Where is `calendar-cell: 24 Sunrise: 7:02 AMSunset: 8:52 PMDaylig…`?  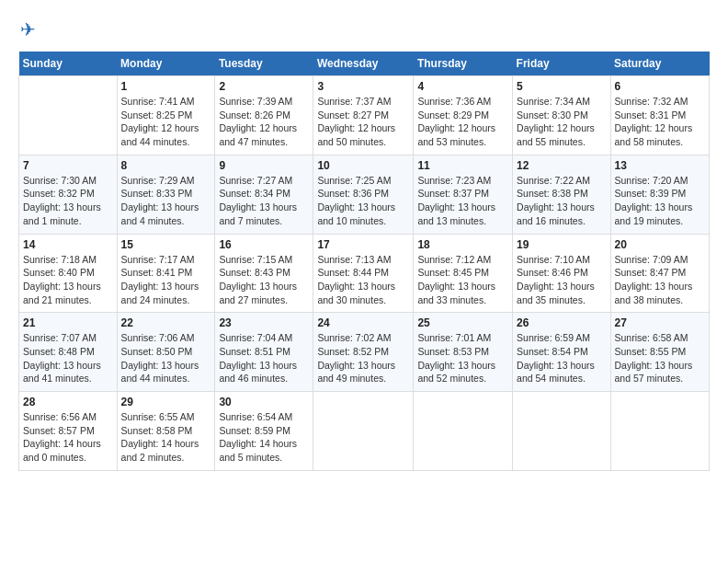
calendar-cell: 24 Sunrise: 7:02 AMSunset: 8:52 PMDaylig… is located at coordinates (364, 352).